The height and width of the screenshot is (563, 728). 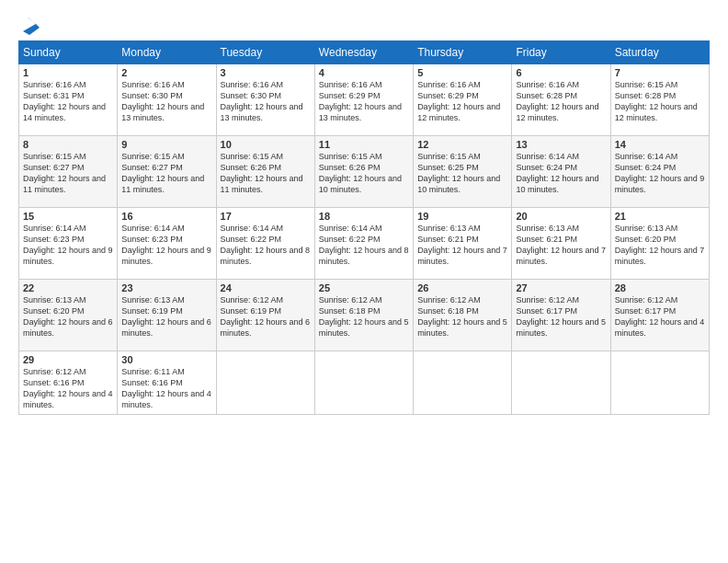 I want to click on calendar-cell: 12Sunrise: 6:15 AMSunset: 6:25 PMDayligh…, so click(x=463, y=172).